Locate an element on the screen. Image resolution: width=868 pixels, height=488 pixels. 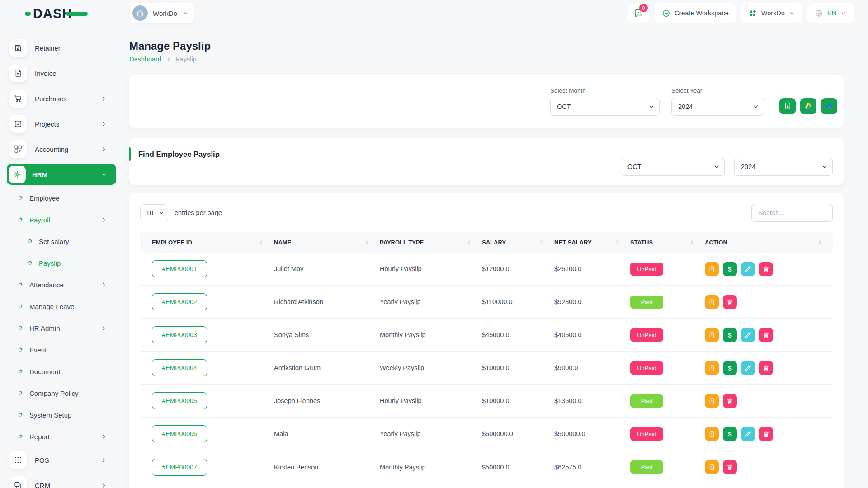
sidebar-item-crm: CRM is located at coordinates (62, 480).